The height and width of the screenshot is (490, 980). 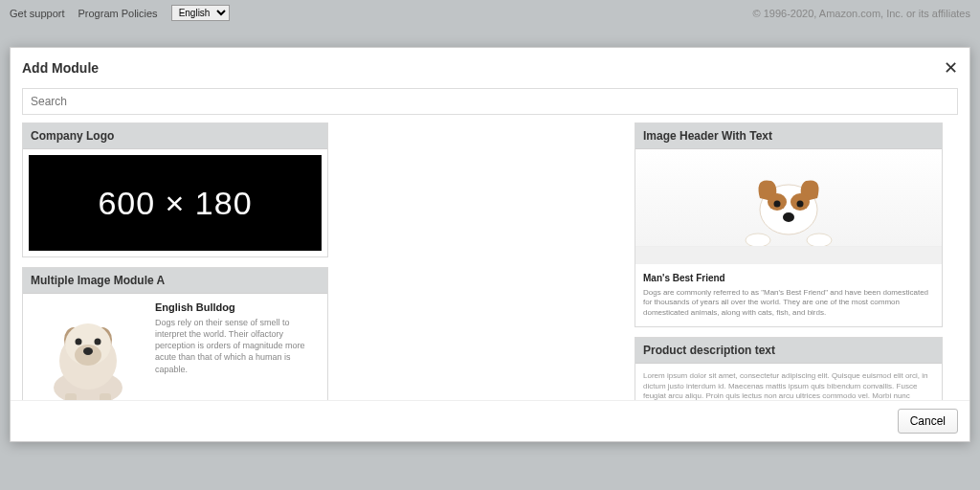 I want to click on card-title: Image Header With Text, so click(x=789, y=136).